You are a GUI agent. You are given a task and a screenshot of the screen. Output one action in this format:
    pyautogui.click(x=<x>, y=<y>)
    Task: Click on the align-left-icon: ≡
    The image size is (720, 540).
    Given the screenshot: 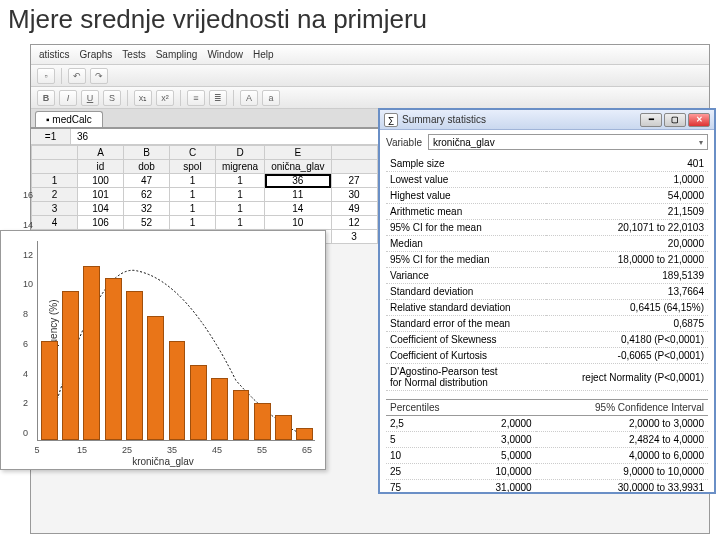 What is the action you would take?
    pyautogui.click(x=196, y=98)
    